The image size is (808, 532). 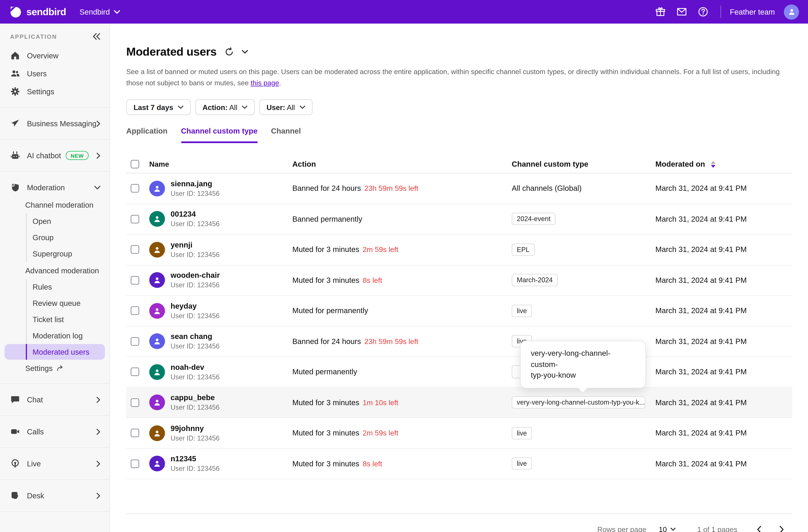 I want to click on sidebar-item-rules: Rules, so click(x=55, y=287).